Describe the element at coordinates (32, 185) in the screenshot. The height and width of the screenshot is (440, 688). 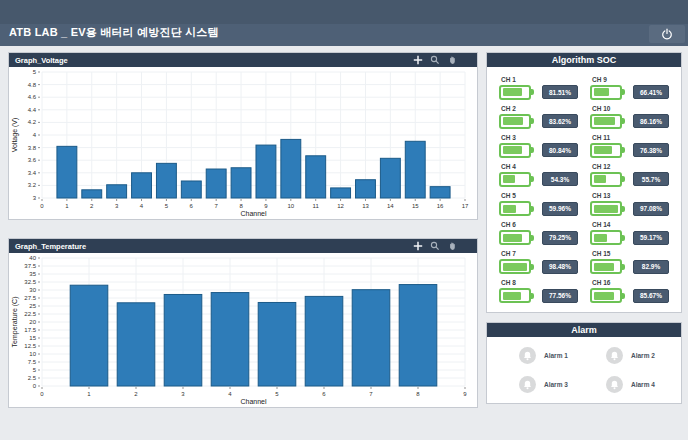
I see `svg-text: 3.2` at that location.